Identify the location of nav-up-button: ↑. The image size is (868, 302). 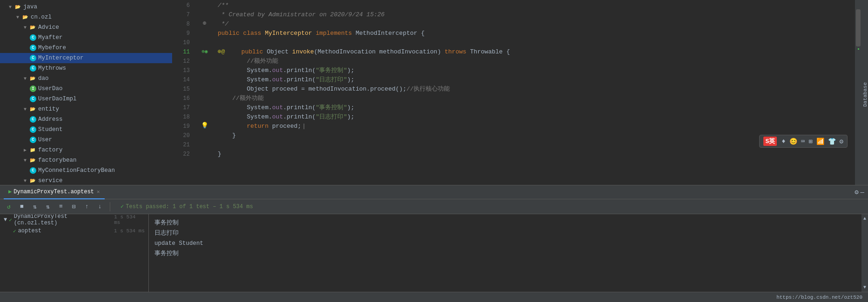
(87, 207).